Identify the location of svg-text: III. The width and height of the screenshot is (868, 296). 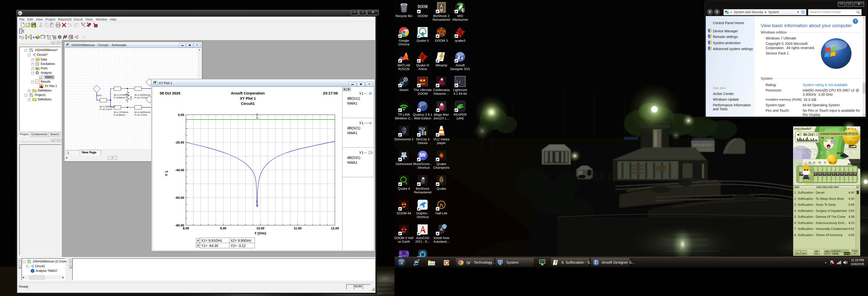
(832, 142).